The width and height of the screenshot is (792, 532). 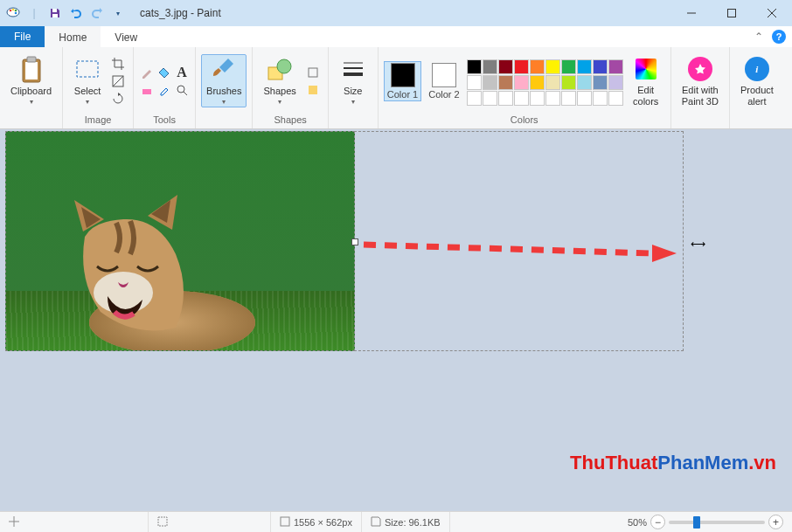 What do you see at coordinates (31, 87) in the screenshot?
I see `clipboard-group: Clipboard ▾ .` at bounding box center [31, 87].